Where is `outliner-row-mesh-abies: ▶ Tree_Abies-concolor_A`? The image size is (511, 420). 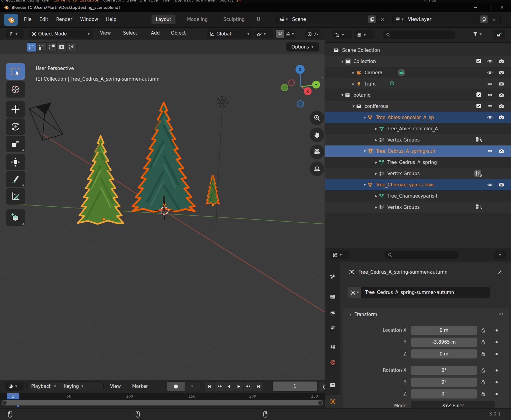
outliner-row-mesh-abies: ▶ Tree_Abies-concolor_A is located at coordinates (418, 128).